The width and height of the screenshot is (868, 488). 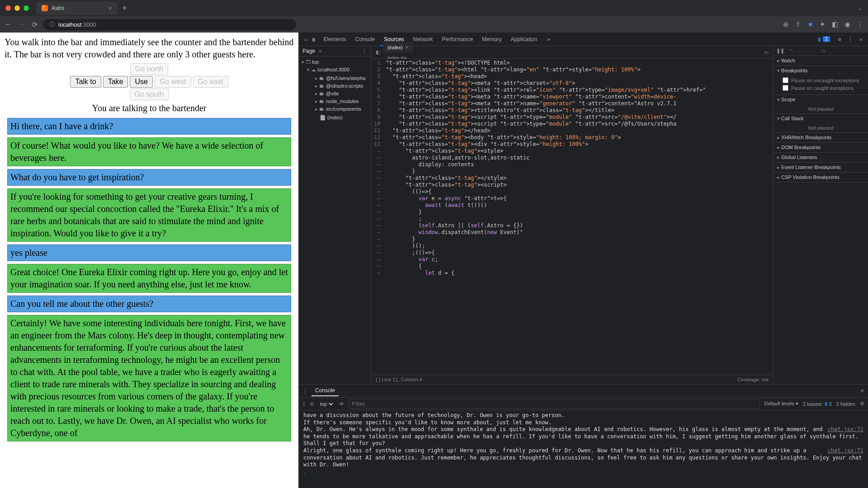 What do you see at coordinates (8, 8) in the screenshot?
I see `close-window-button` at bounding box center [8, 8].